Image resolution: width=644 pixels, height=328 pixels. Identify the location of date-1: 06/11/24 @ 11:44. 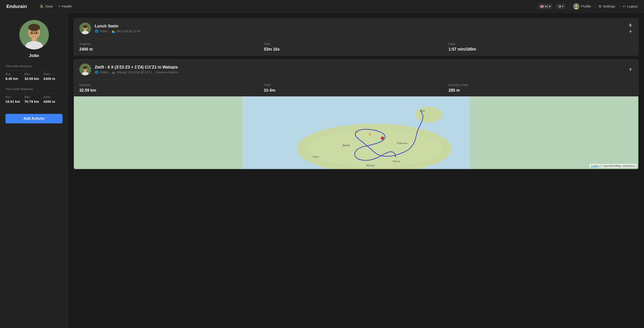
(128, 31).